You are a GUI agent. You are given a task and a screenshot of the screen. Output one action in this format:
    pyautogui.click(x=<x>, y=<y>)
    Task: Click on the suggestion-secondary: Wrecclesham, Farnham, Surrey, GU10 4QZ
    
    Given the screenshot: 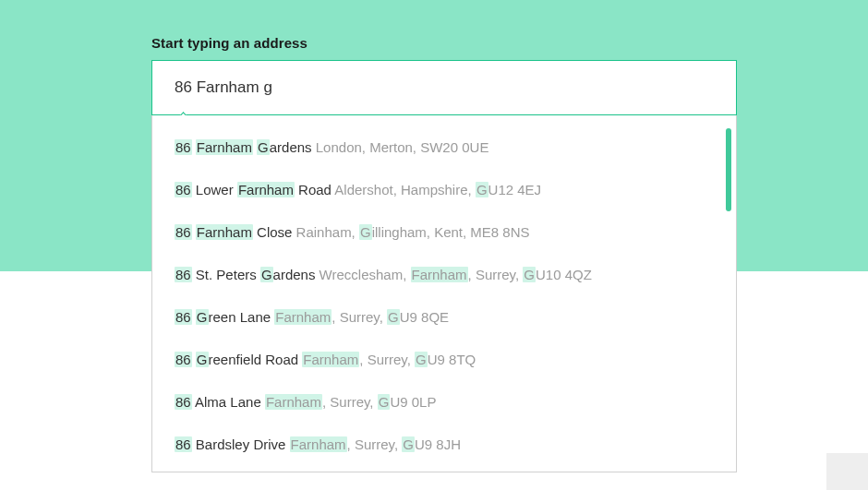 What is the action you would take?
    pyautogui.click(x=456, y=275)
    